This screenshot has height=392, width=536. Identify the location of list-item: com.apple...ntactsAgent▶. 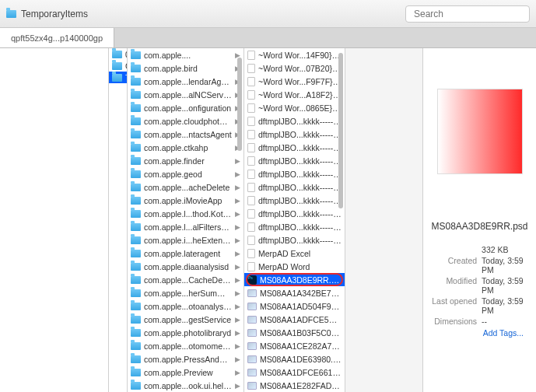
(185, 134).